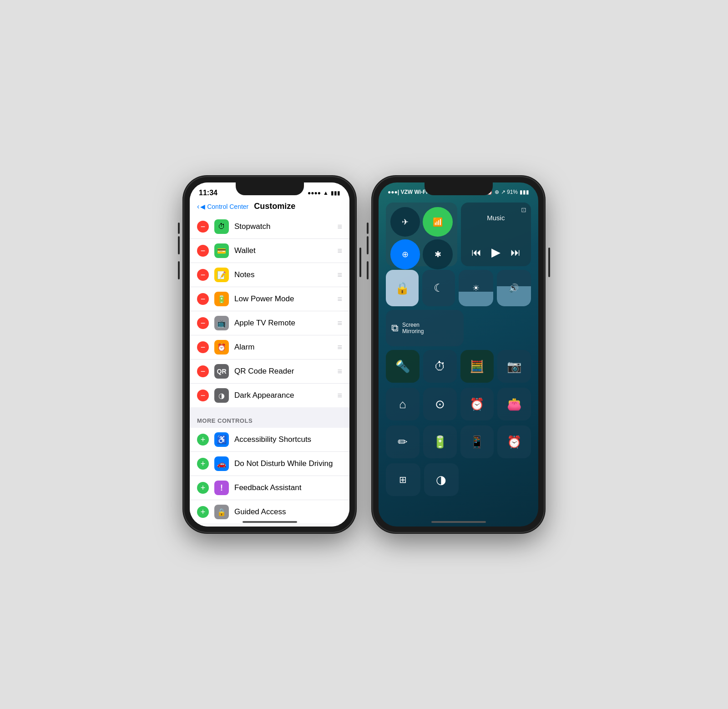  I want to click on cc-edit-tile: ✏, so click(403, 442).